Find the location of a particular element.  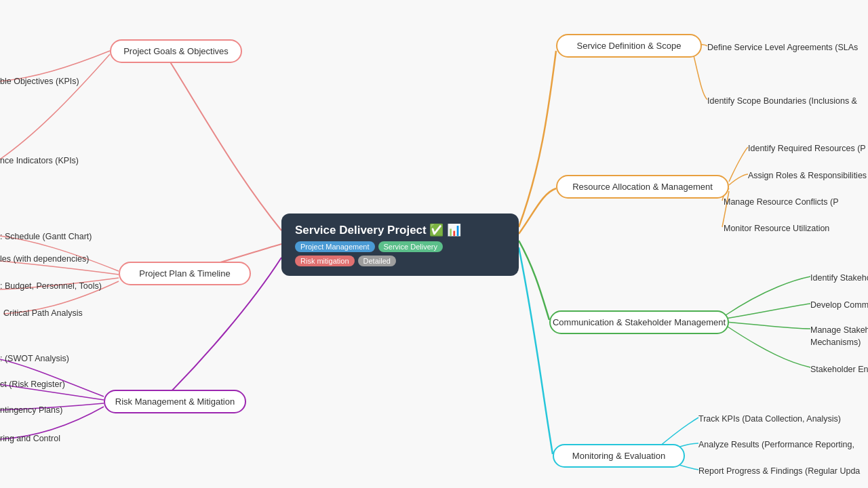

leaf-kpi2: nce Indicators (KPIs) is located at coordinates (39, 161).